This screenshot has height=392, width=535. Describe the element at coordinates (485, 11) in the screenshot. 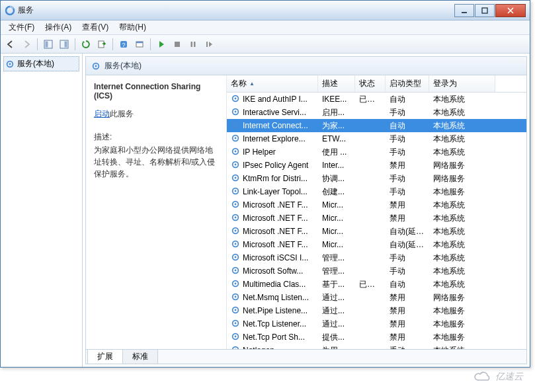

I see `maximize-button` at that location.